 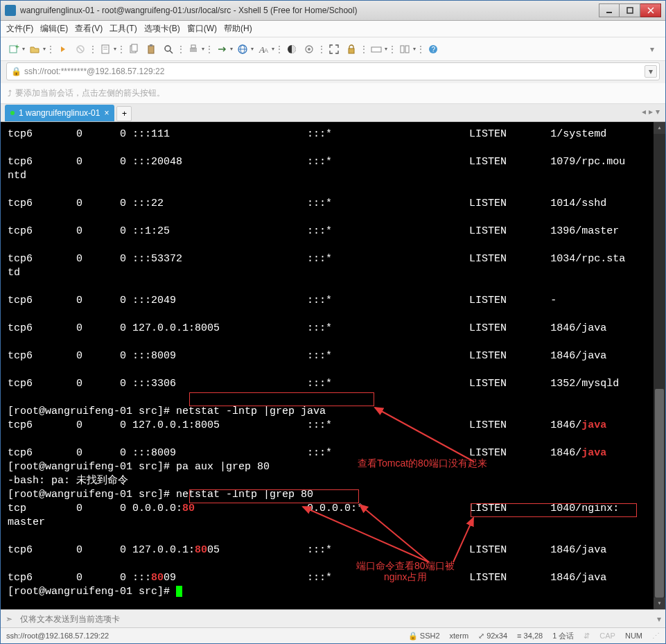 I want to click on send-dropdown-icon: ▾, so click(x=659, y=619).